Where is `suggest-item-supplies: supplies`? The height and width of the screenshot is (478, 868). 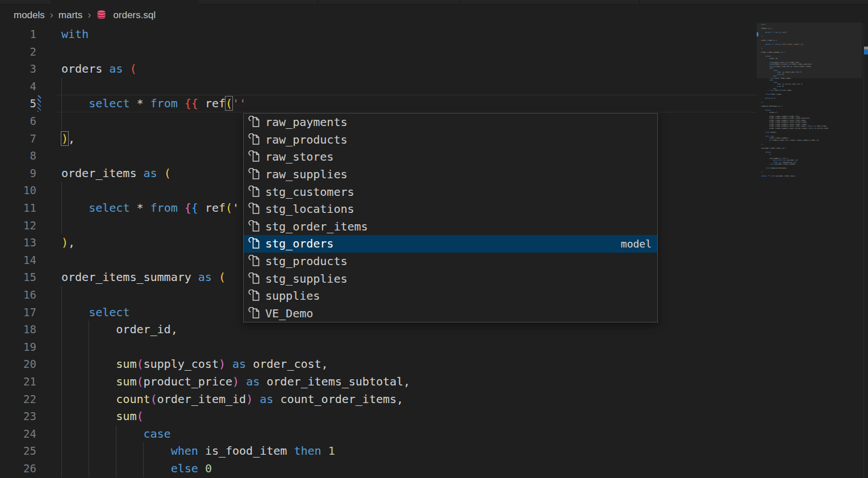
suggest-item-supplies: supplies is located at coordinates (450, 296).